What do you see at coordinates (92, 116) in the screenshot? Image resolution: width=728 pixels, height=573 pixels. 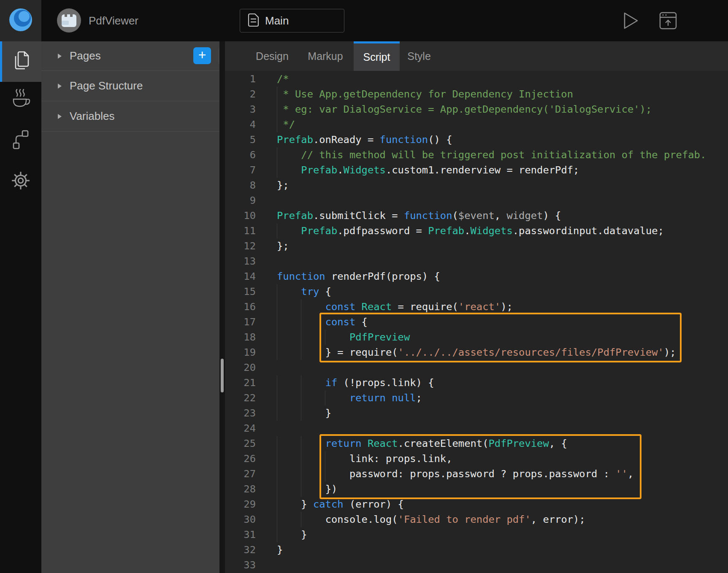 I see `section-label: Variables` at bounding box center [92, 116].